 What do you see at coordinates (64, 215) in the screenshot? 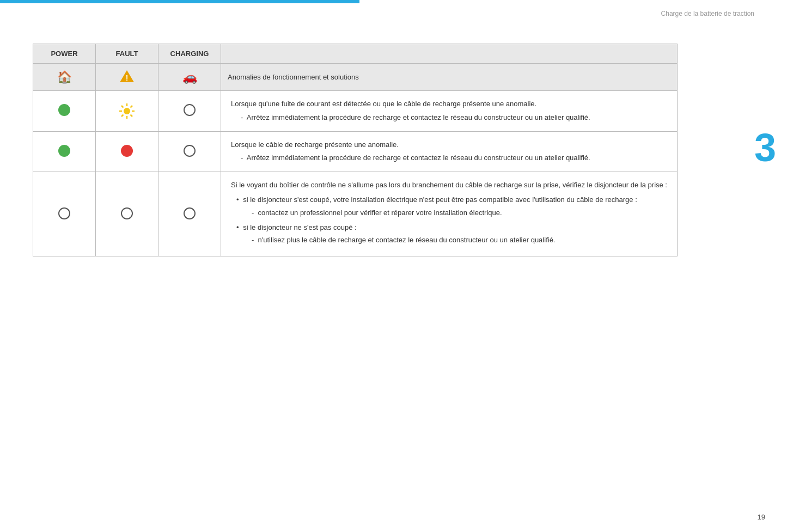
I see `row3-power-cell` at bounding box center [64, 215].